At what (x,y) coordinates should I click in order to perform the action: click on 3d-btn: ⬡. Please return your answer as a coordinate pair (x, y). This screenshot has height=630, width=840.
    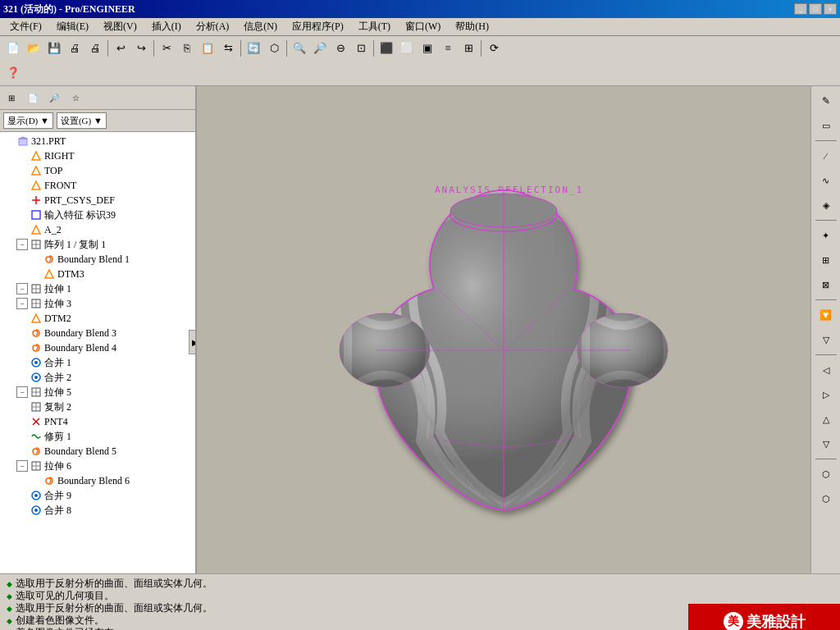
    Looking at the image, I should click on (274, 48).